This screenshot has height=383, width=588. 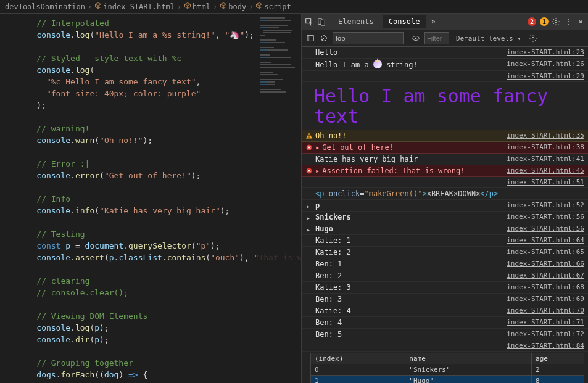 What do you see at coordinates (445, 264) in the screenshot?
I see `log-row: Ben: 1index-START.html:66` at bounding box center [445, 264].